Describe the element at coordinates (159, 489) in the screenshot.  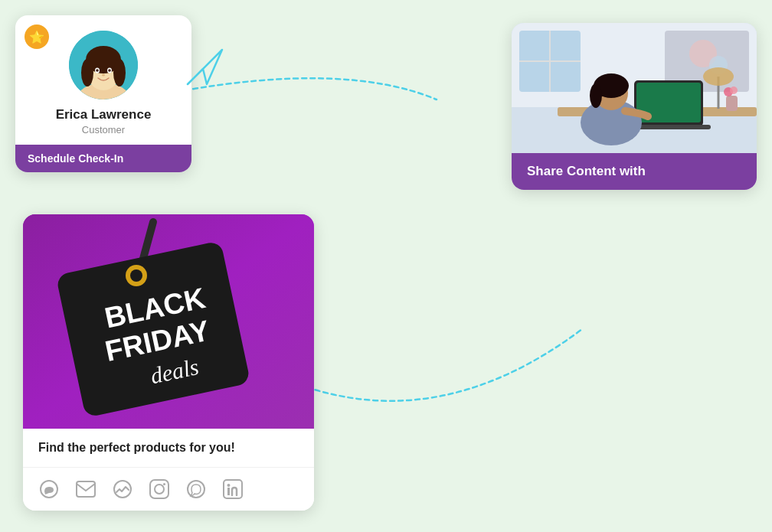
I see `instagram-icon` at that location.